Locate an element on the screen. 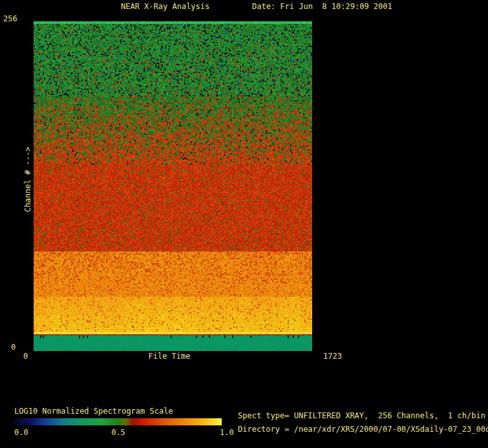 The image size is (488, 448). page-title: NEAR X-Ray Analysis is located at coordinates (165, 6).